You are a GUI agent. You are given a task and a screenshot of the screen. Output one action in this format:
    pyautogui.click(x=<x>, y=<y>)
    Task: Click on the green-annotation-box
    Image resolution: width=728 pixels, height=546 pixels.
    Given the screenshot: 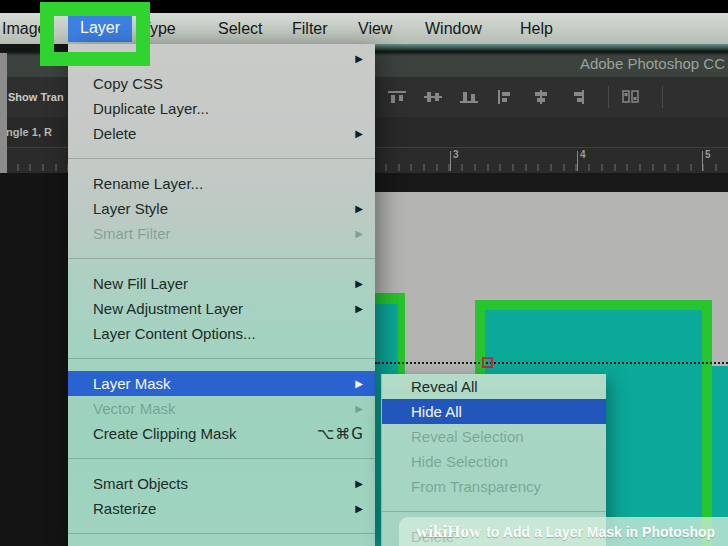 What is the action you would take?
    pyautogui.click(x=95, y=34)
    